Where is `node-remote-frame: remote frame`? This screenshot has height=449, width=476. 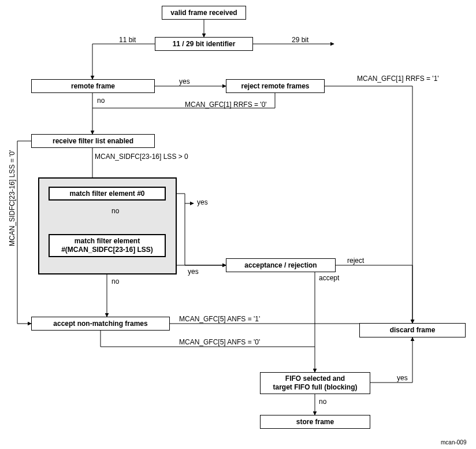
node-remote-frame: remote frame is located at coordinates (93, 86).